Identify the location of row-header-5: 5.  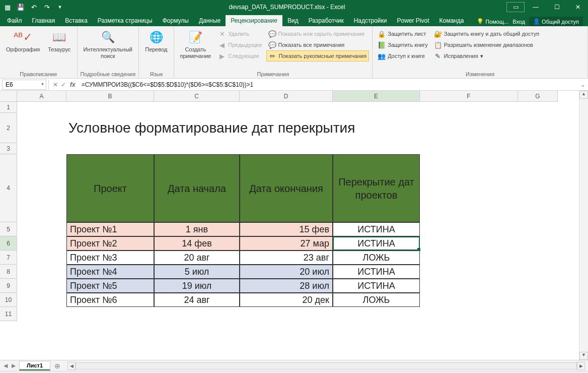
(8, 229).